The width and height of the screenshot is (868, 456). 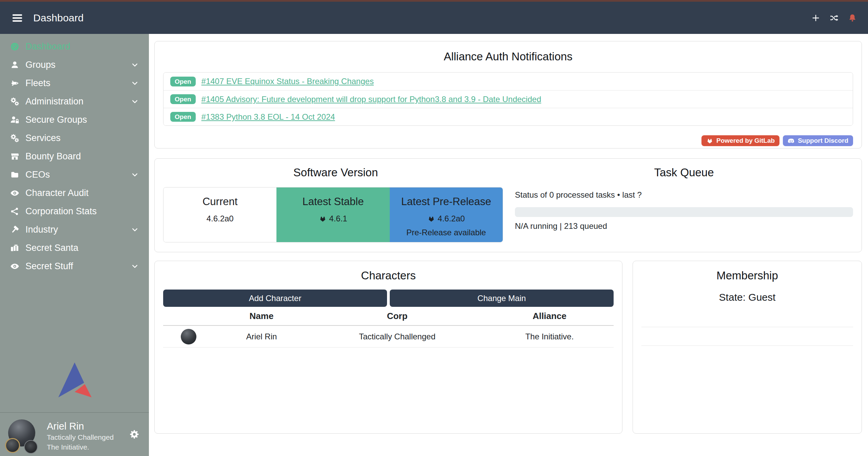 What do you see at coordinates (15, 157) in the screenshot?
I see `store-icon` at bounding box center [15, 157].